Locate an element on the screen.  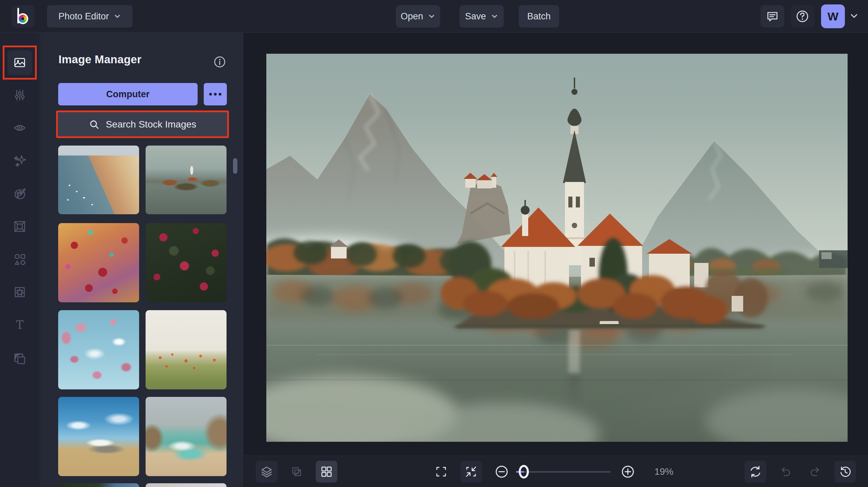
top-bar: Photo Editor Open Save Batch is located at coordinates (434, 16).